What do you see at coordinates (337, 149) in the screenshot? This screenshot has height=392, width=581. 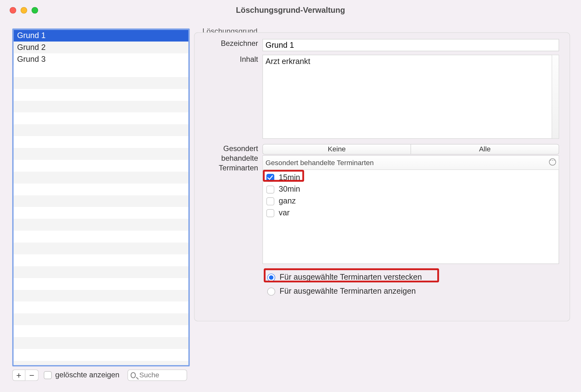 I see `segment-none: Keine` at bounding box center [337, 149].